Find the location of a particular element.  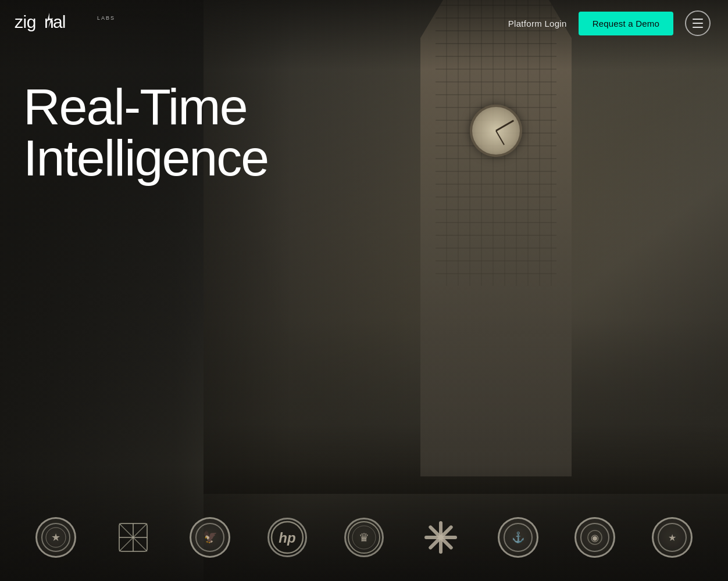

hero-title-line1: Real-Time is located at coordinates (135, 107).